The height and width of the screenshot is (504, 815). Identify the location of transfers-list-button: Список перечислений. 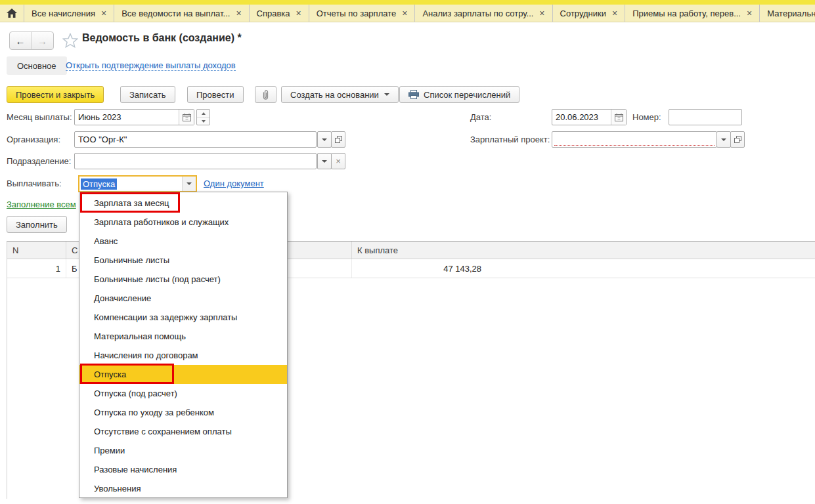
(460, 94).